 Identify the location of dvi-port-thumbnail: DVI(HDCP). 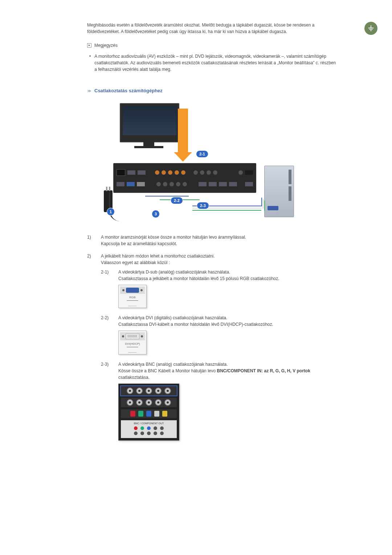
(228, 343).